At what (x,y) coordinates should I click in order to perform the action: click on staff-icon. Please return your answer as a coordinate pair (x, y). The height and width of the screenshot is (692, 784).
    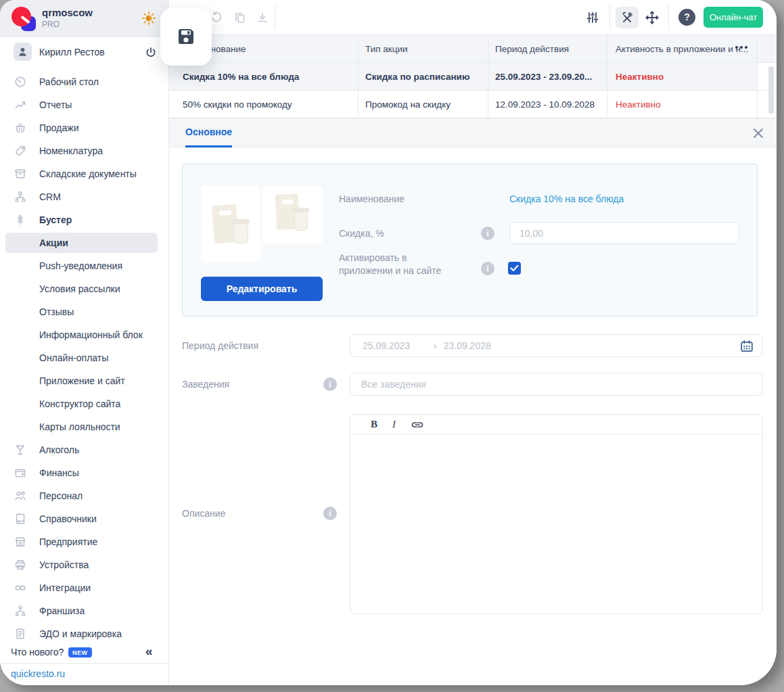
    Looking at the image, I should click on (20, 496).